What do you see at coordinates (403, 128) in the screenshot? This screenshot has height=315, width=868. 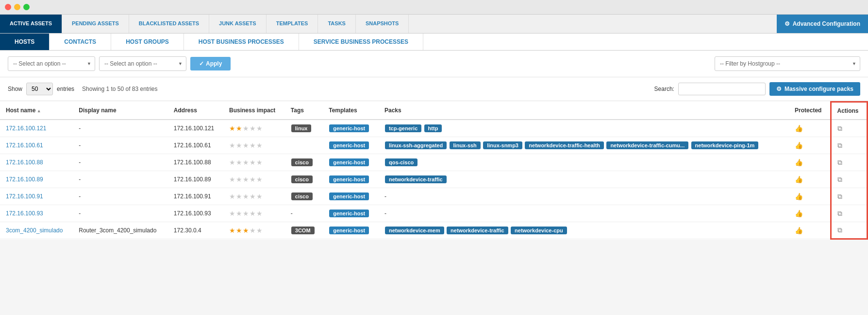 I see `pack-badge: tcp-generic` at bounding box center [403, 128].